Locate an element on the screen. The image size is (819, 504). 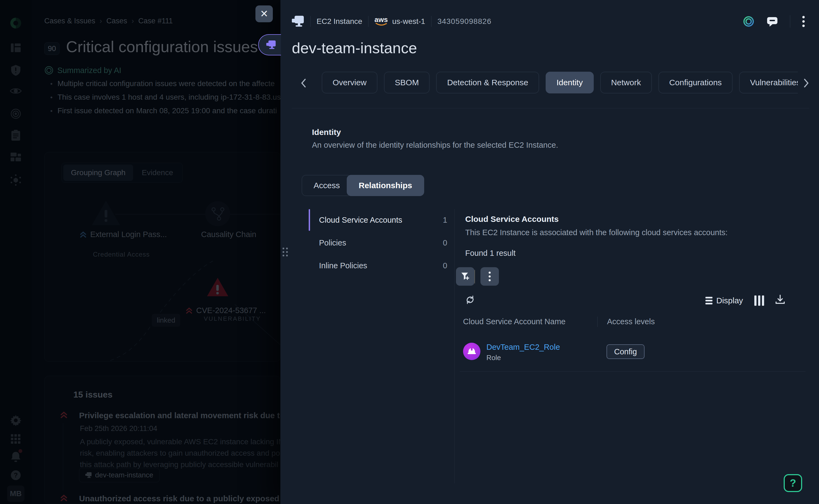
display-label: Display is located at coordinates (730, 301).